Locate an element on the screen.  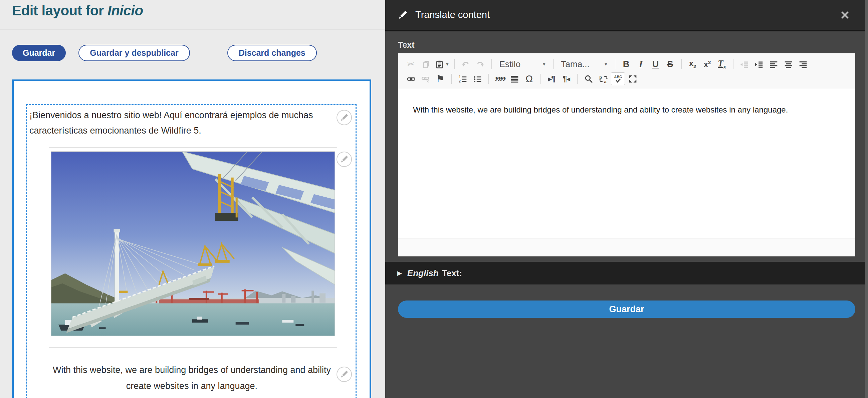
spell-check-icon is located at coordinates (618, 79).